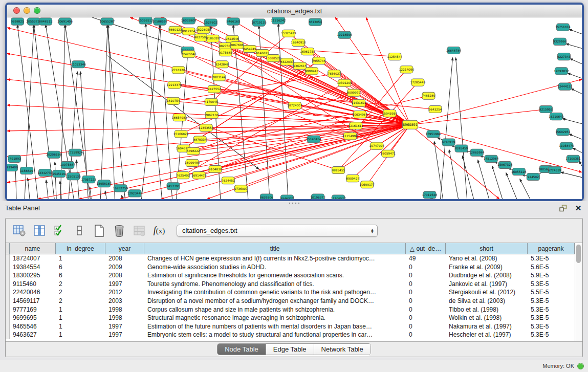 This screenshot has height=372, width=588. What do you see at coordinates (242, 349) in the screenshot?
I see `tab-node-table: Node Table` at bounding box center [242, 349].